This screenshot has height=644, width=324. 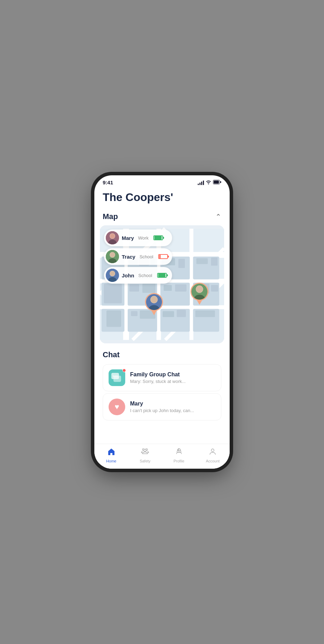 I want to click on member-location-mary: Work, so click(x=143, y=238).